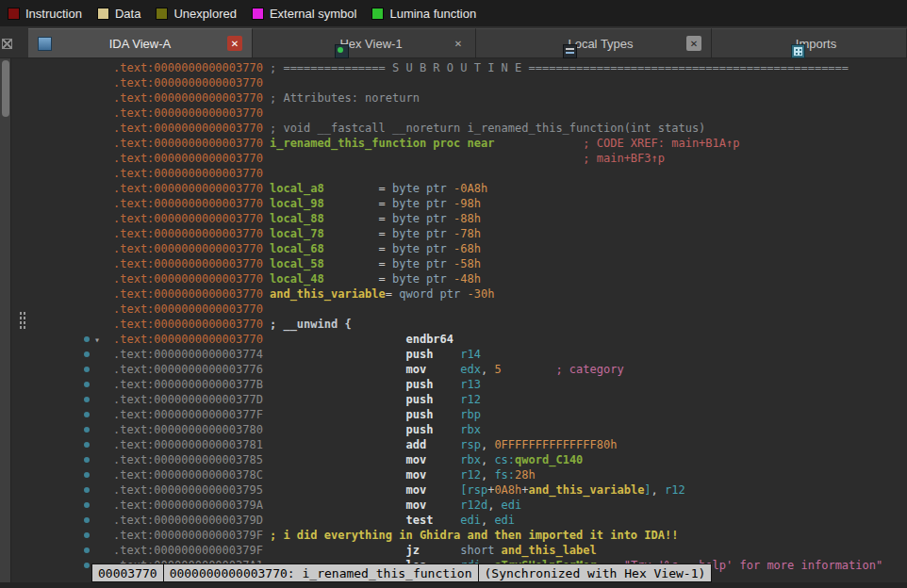 This screenshot has width=907, height=588. What do you see at coordinates (189, 430) in the screenshot?
I see `address-prefix: .text:0000000000003780` at bounding box center [189, 430].